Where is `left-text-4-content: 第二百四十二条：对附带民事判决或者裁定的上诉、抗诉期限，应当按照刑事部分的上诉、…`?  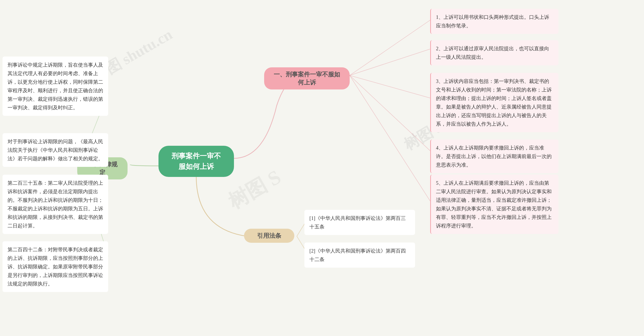 left-text-4-content: 第二百四十二条：对附带民事判决或者裁定的上诉、抗诉期限，应当按照刑事部分的上诉、… is located at coordinates (55, 267).